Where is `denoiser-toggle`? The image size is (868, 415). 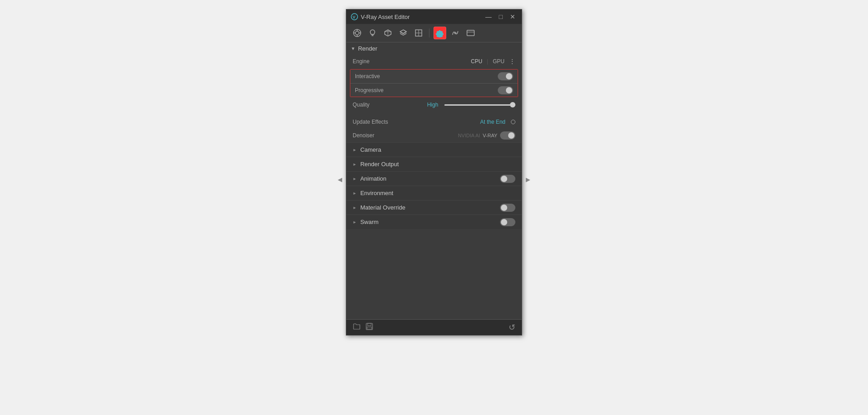 denoiser-toggle is located at coordinates (508, 135).